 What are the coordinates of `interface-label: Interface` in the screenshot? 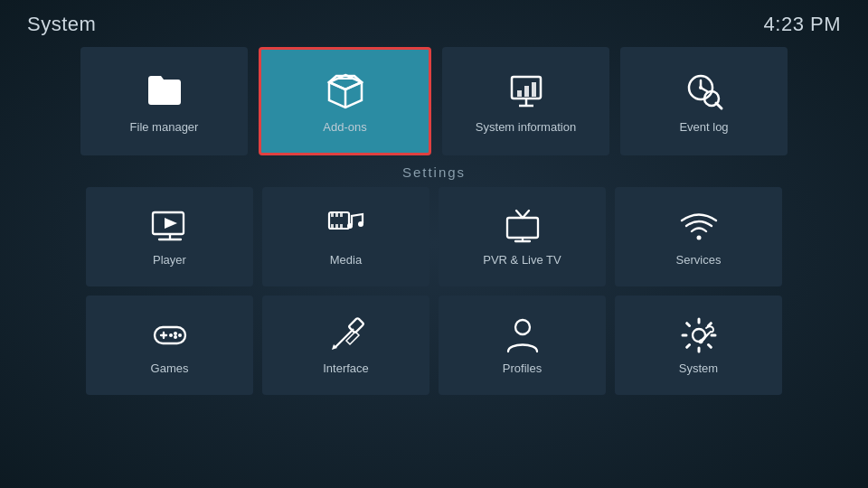 It's located at (345, 369).